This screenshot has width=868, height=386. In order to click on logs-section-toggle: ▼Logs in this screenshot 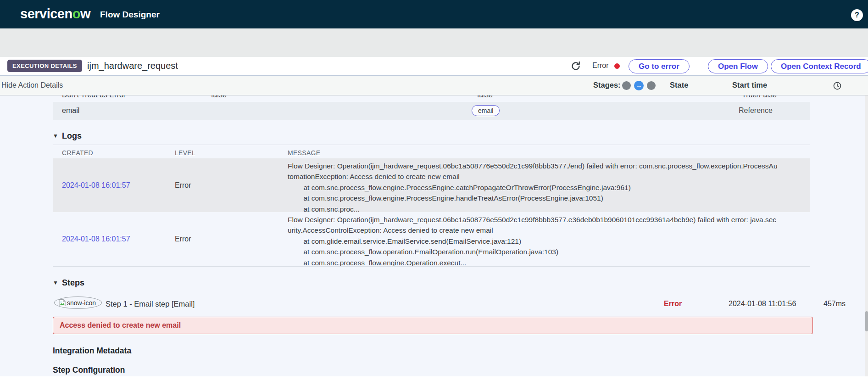, I will do `click(67, 136)`.